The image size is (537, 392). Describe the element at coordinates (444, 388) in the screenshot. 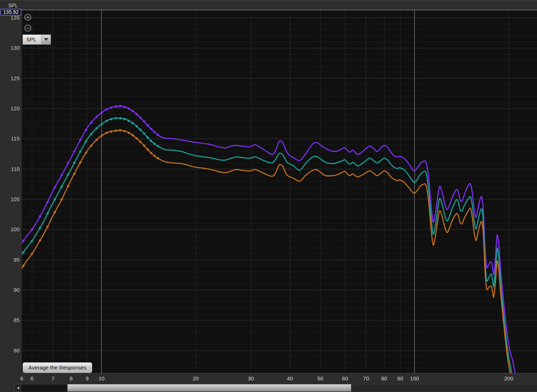

I see `scrollbar-track-right` at that location.